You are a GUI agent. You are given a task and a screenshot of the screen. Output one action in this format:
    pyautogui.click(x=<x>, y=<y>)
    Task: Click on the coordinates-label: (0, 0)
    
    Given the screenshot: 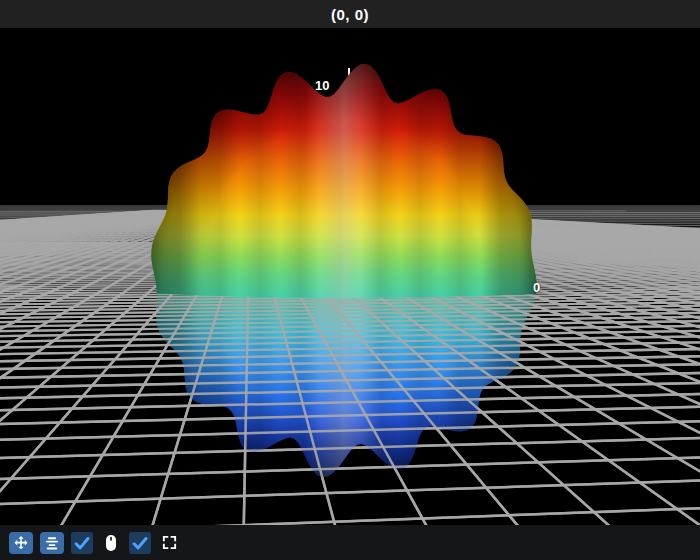 What is the action you would take?
    pyautogui.click(x=350, y=14)
    